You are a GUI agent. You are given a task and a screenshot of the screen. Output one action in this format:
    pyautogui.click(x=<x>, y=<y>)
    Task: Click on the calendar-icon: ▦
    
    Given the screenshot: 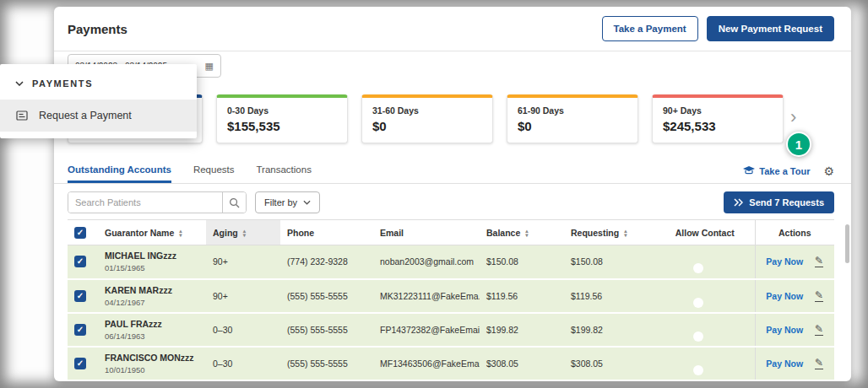 What is the action you would take?
    pyautogui.click(x=209, y=66)
    